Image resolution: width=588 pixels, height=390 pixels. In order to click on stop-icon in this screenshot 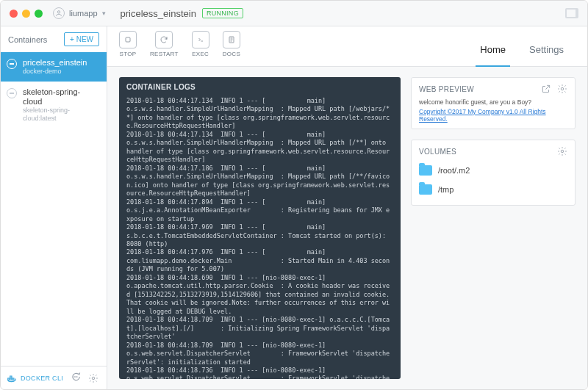, I will do `click(128, 40)`.